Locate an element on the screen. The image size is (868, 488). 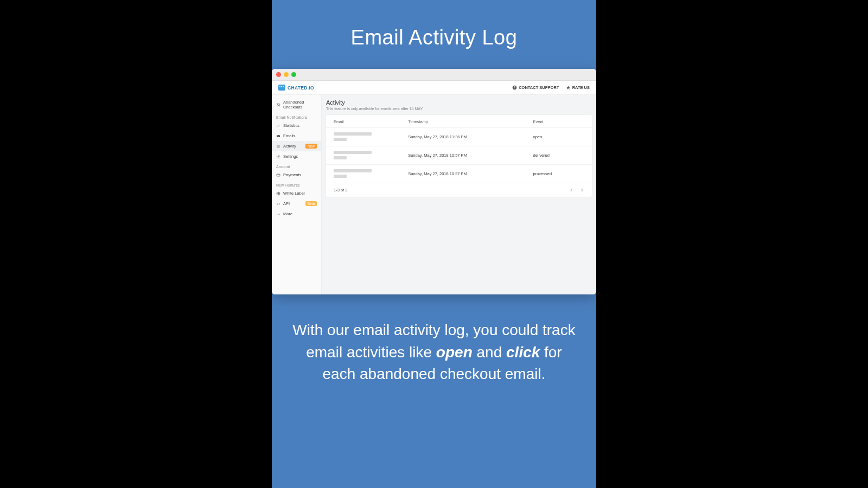
sidebar: Abandoned Checkouts Email Notifications … is located at coordinates (297, 195).